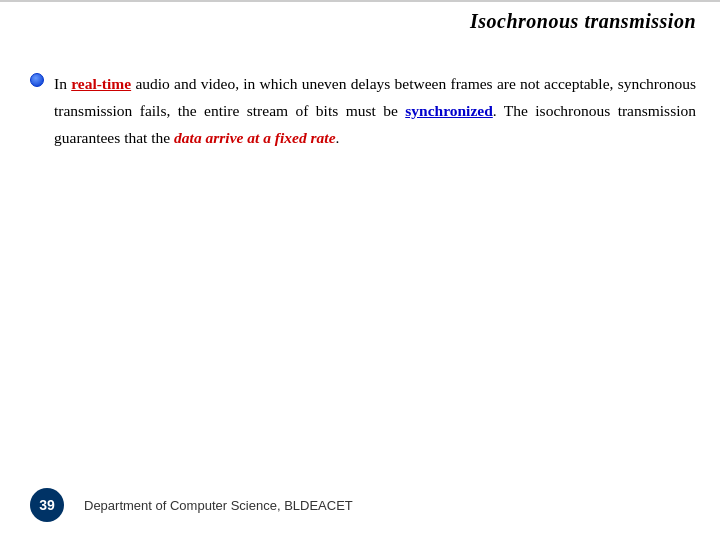 The height and width of the screenshot is (540, 720). Describe the element at coordinates (254, 138) in the screenshot. I see `text-fixed-rate: data arrive at a fixed rate` at that location.